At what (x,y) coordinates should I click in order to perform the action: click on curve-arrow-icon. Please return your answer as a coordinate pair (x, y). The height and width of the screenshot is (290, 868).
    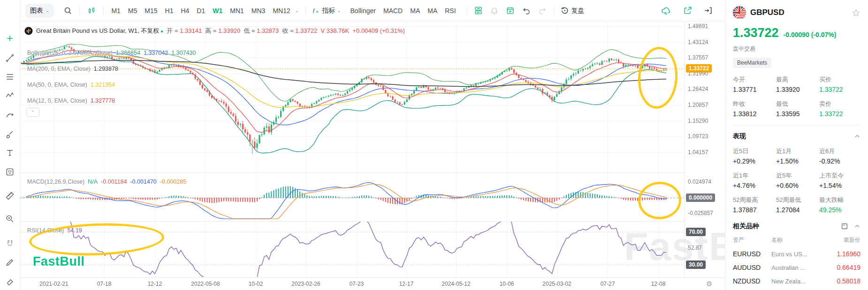
    Looking at the image, I should click on (10, 115).